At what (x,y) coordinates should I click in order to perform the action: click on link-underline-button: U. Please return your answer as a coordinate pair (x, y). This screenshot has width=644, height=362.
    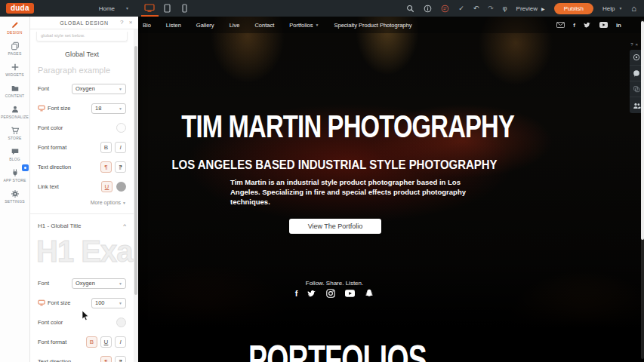
    Looking at the image, I should click on (107, 187).